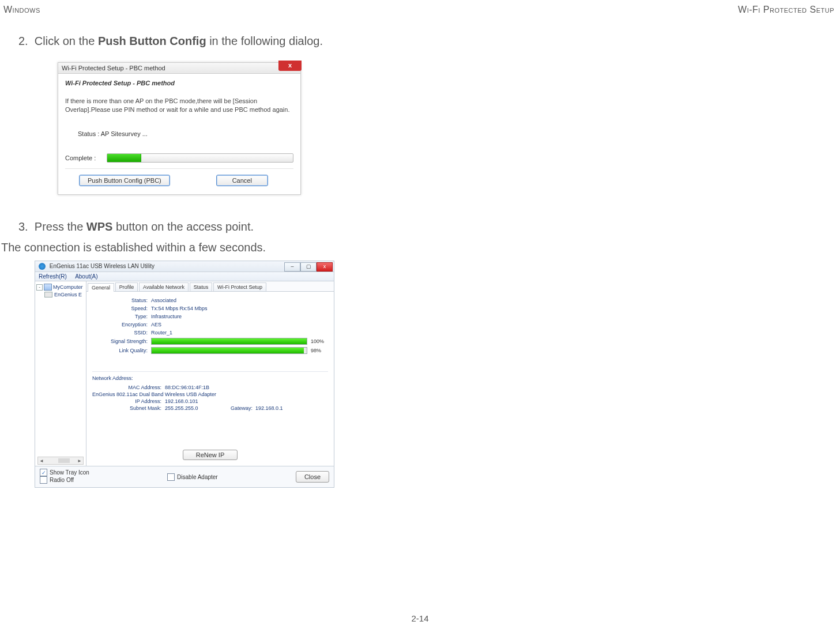 Image resolution: width=840 pixels, height=629 pixels. Describe the element at coordinates (184, 476) in the screenshot. I see `bottom-bar: ✓ Show Tray Icon Radio Off Disable Adapt…` at that location.